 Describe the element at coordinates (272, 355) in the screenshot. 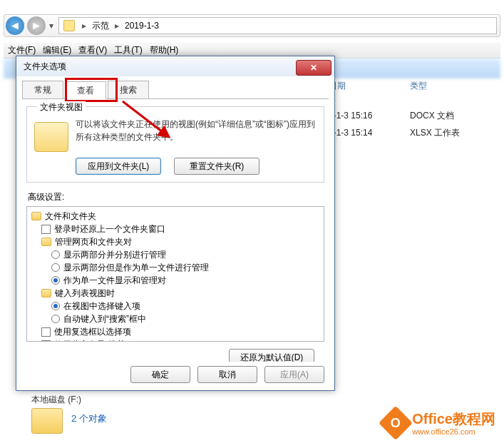

I see `restore-defaults-button: 还原为默认值(D)` at that location.